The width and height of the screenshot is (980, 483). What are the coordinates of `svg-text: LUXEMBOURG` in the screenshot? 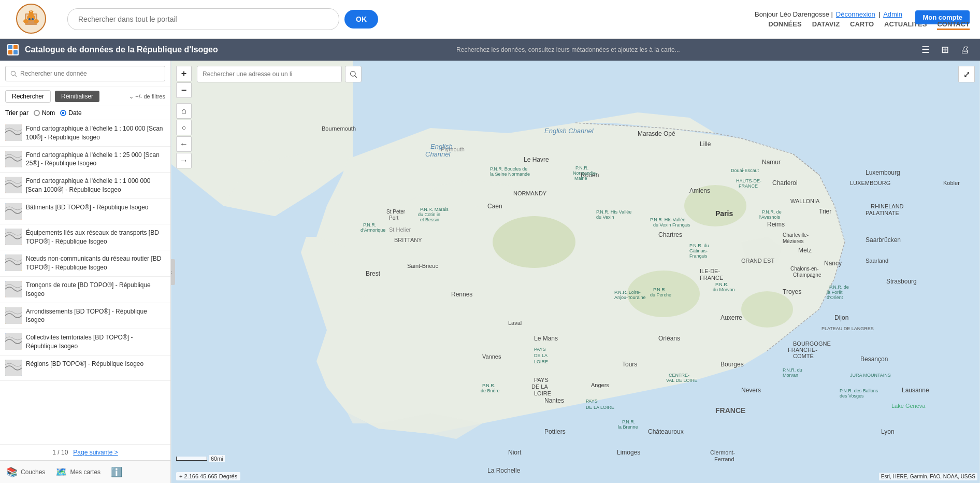 It's located at (870, 183).